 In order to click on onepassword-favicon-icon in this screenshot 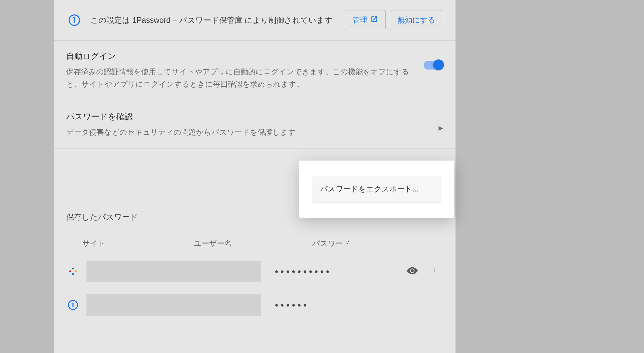, I will do `click(73, 305)`.